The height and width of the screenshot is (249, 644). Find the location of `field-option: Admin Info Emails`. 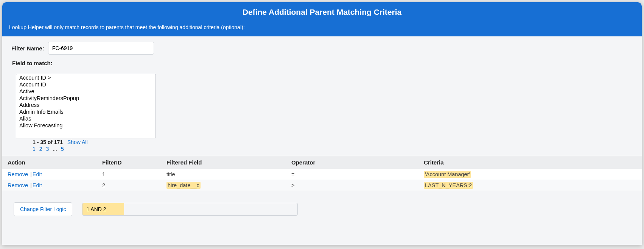

field-option: Admin Info Emails is located at coordinates (86, 112).